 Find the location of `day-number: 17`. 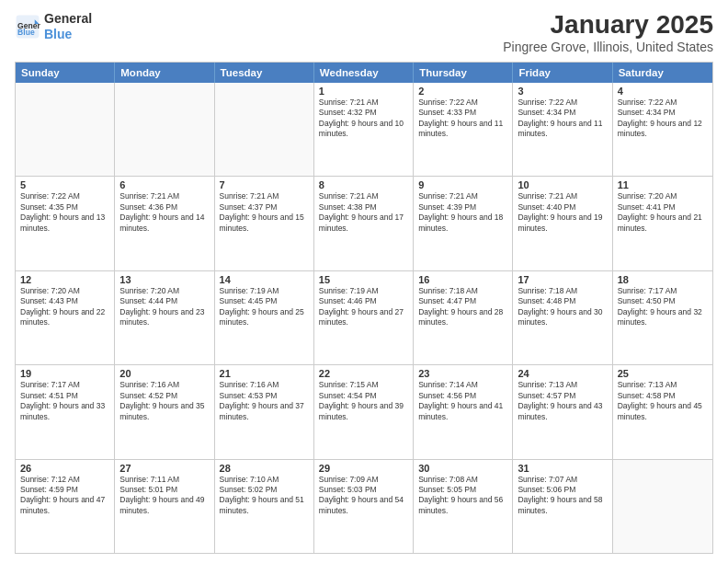

day-number: 17 is located at coordinates (563, 280).